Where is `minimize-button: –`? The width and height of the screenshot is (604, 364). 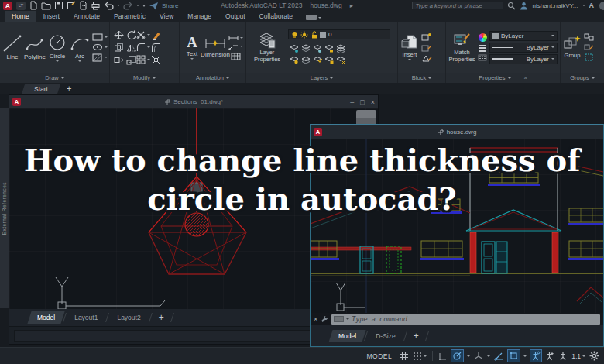
minimize-button: – is located at coordinates (352, 102).